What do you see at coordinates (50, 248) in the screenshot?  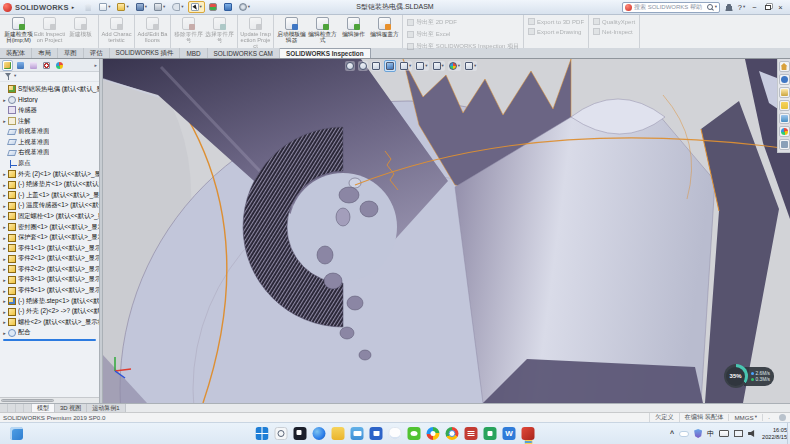 I see `tree-item: ▸零件1<1> (默认<<默认>_显示状态` at bounding box center [50, 248].